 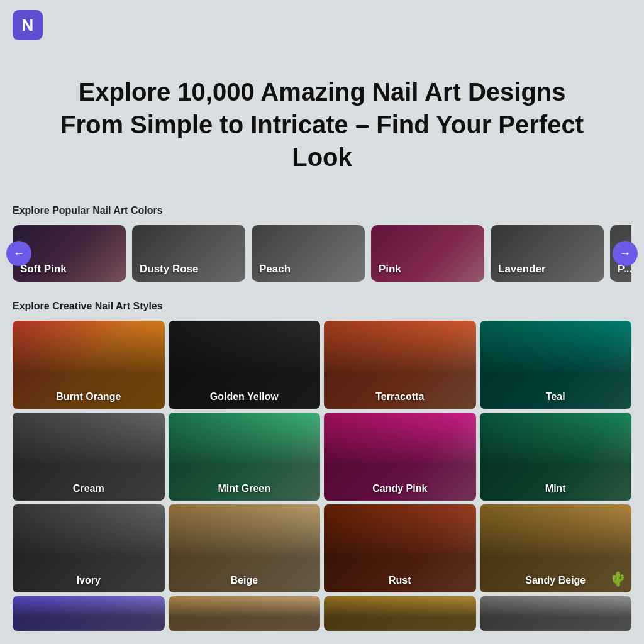 What do you see at coordinates (400, 457) in the screenshot?
I see `style-card-candy-pink: Candy Pink` at bounding box center [400, 457].